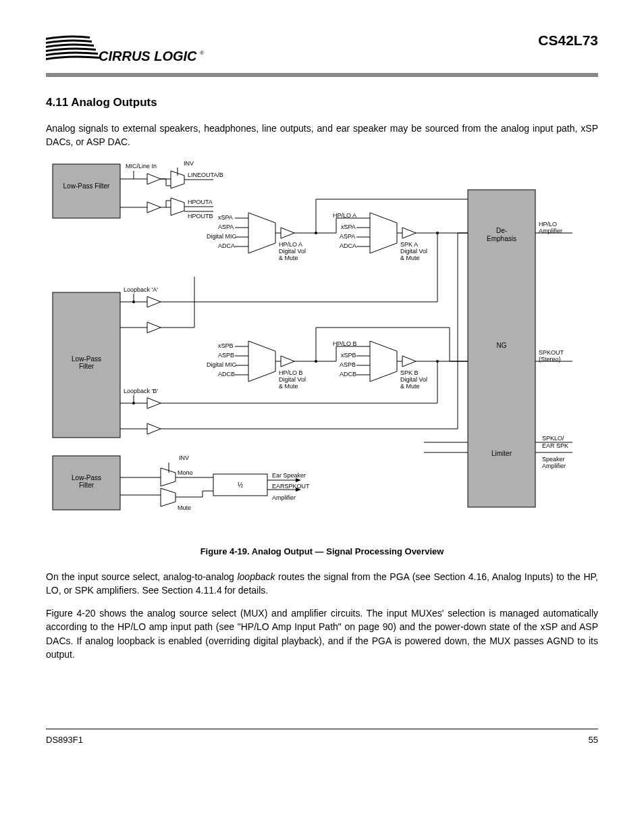 Image resolution: width=644 pixels, height=834 pixels. I want to click on intro-paragraph: Analog signals to external speakers, hea…, so click(322, 135).